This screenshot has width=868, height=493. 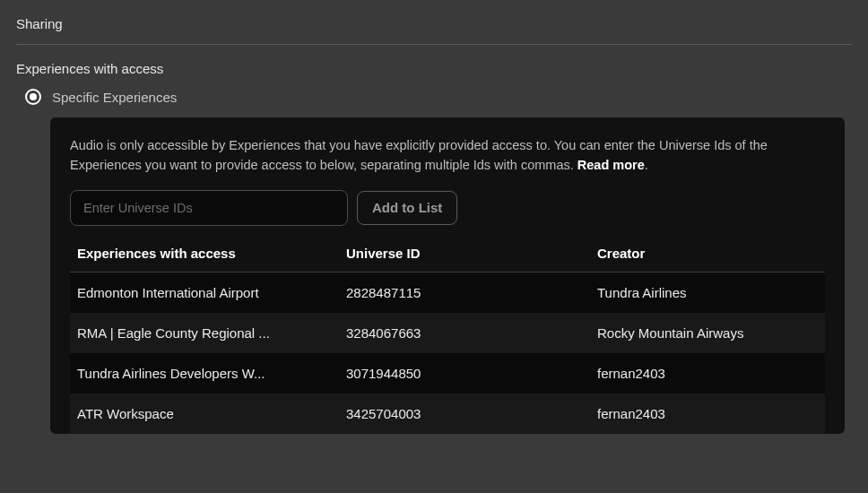 I want to click on table-row: RMA | Eagle County Regional ...328406766…, so click(x=447, y=333).